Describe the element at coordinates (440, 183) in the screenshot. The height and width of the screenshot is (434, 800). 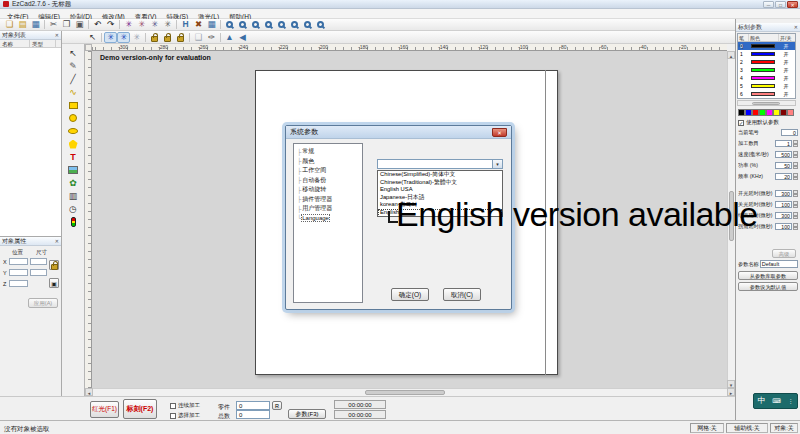
I see `language-option-chinese-traditional: Chinese(Traditional)-繁體中文` at that location.